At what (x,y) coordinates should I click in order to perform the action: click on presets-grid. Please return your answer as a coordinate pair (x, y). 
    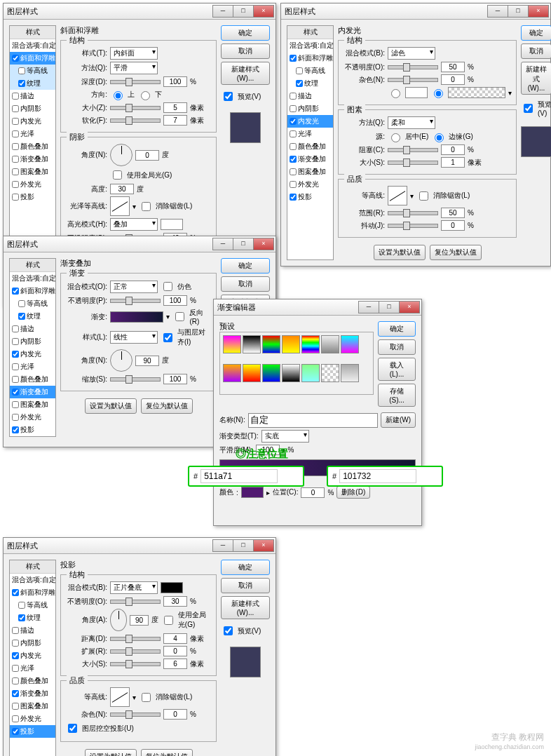
    Looking at the image, I should click on (297, 363).